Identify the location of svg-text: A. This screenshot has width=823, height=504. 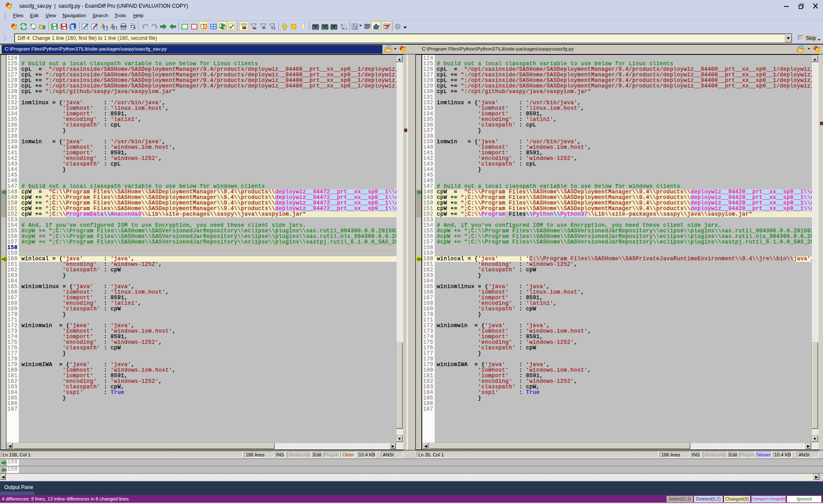
(343, 28).